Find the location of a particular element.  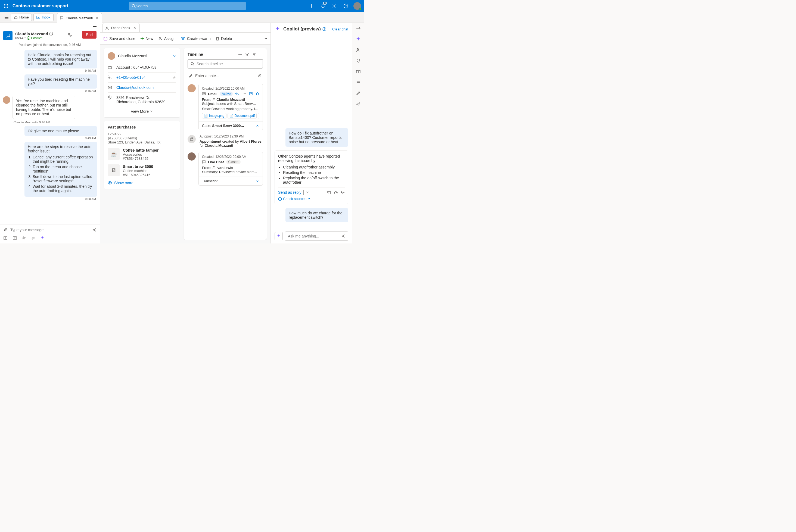

attachment: 📄 Image.png is located at coordinates (214, 116).